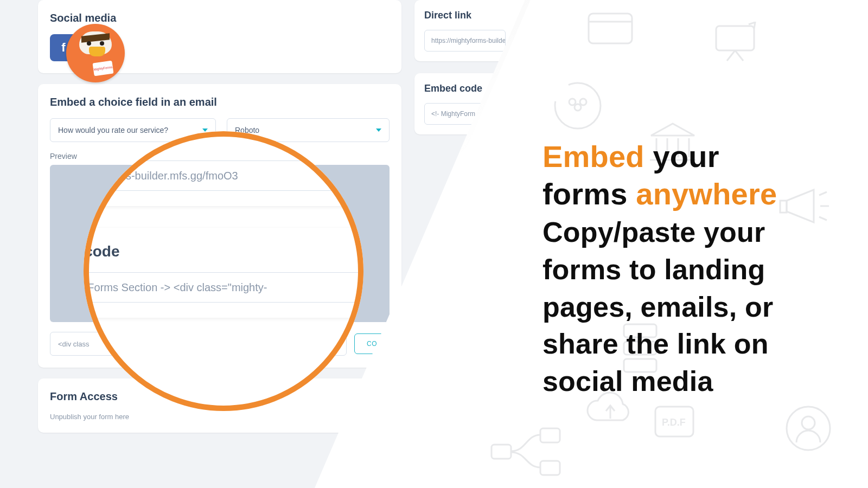  I want to click on doodle-pdf-icon: P.D.F, so click(678, 423).